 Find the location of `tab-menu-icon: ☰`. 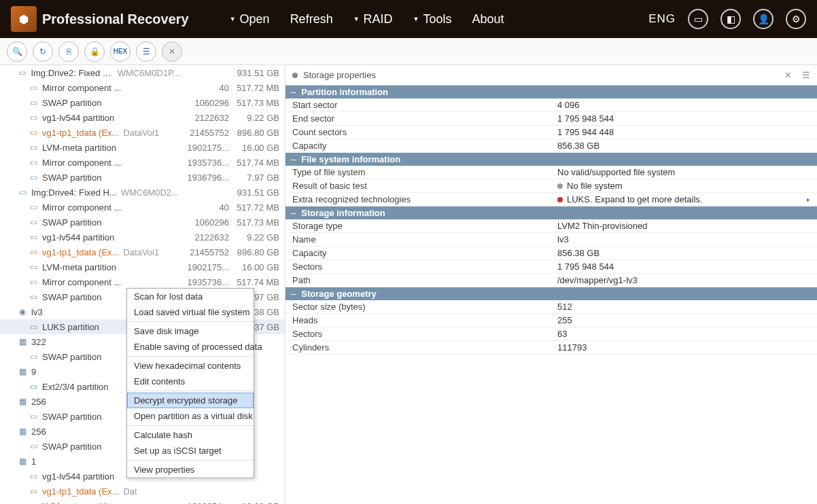

tab-menu-icon: ☰ is located at coordinates (806, 75).